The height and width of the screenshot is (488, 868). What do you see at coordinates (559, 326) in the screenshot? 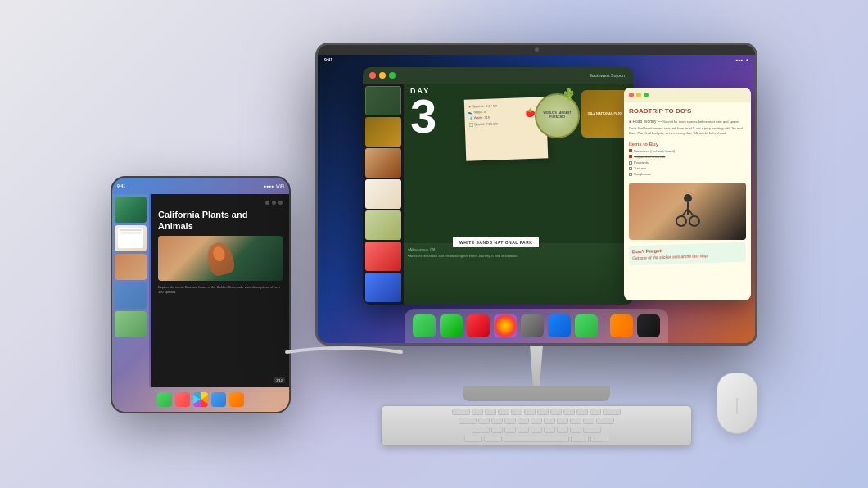
I see `dock-files` at bounding box center [559, 326].